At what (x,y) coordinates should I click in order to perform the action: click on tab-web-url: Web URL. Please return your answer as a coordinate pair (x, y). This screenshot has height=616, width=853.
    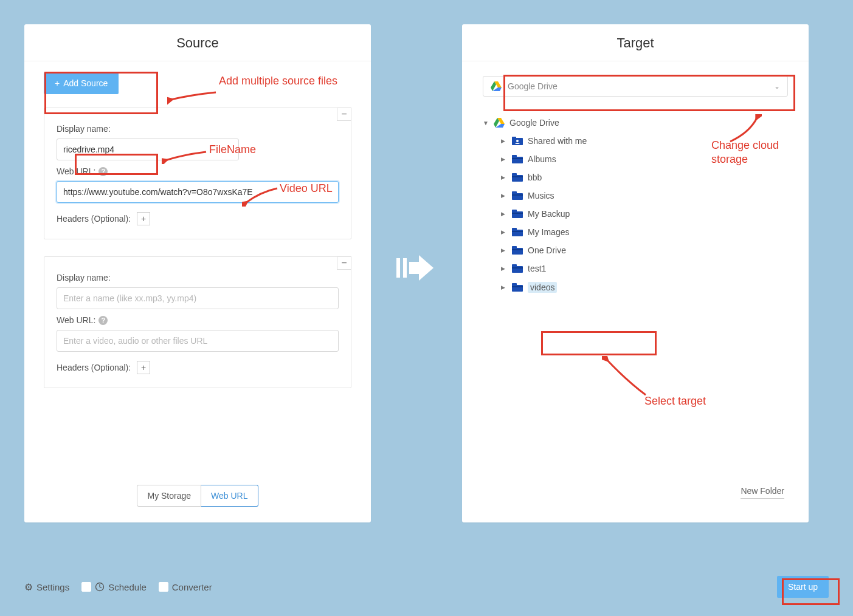
    Looking at the image, I should click on (230, 496).